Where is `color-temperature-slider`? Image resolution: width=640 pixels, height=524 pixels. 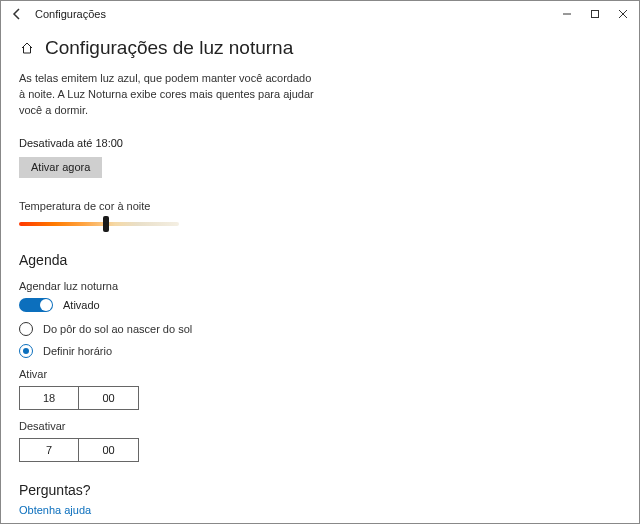 color-temperature-slider is located at coordinates (99, 224).